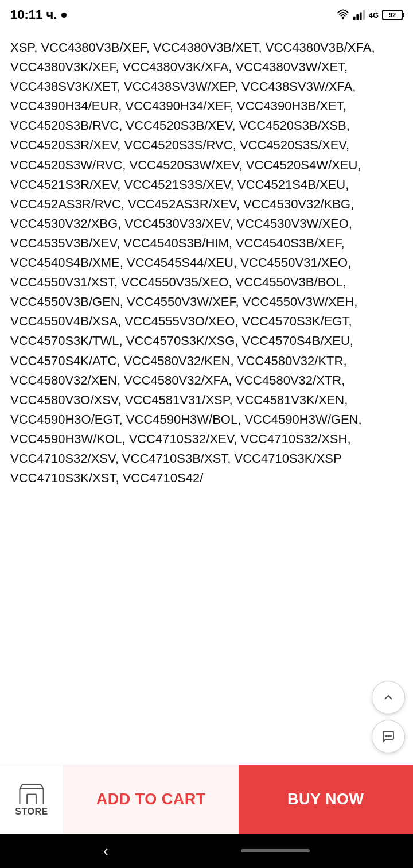 The image size is (413, 868). Describe the element at coordinates (326, 799) in the screenshot. I see `buy-now-button: BUY NOW` at that location.